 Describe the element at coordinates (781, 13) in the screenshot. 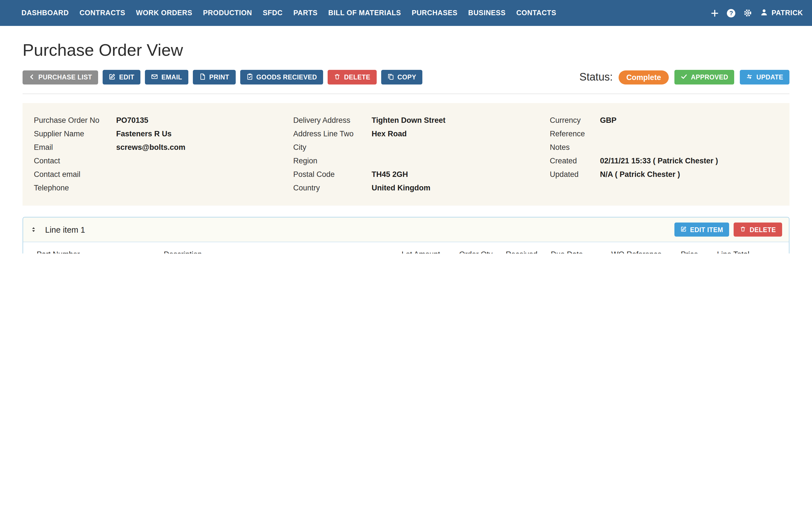

I see `user-menu: PATRICK` at that location.